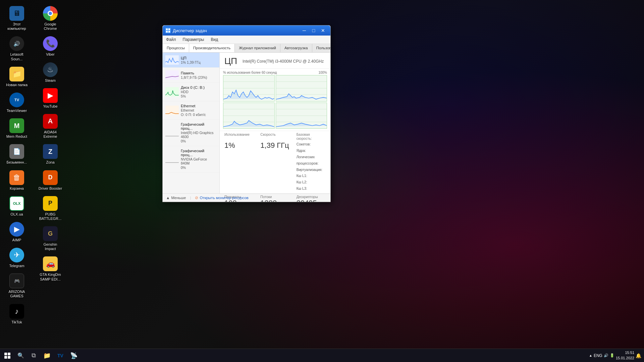 The image size is (644, 362). What do you see at coordinates (17, 85) in the screenshot?
I see `new-folder-label: Новая папка` at bounding box center [17, 85].